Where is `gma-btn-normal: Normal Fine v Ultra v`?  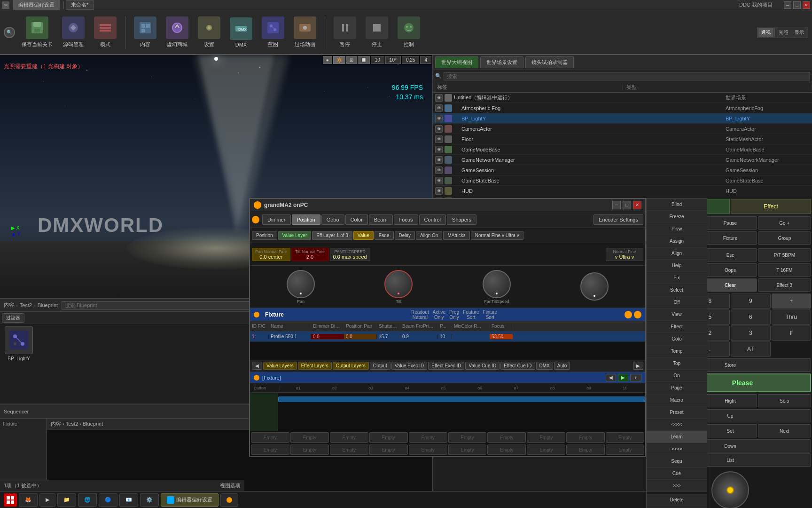
gma-btn-normal: Normal Fine v Ultra v is located at coordinates (497, 235).